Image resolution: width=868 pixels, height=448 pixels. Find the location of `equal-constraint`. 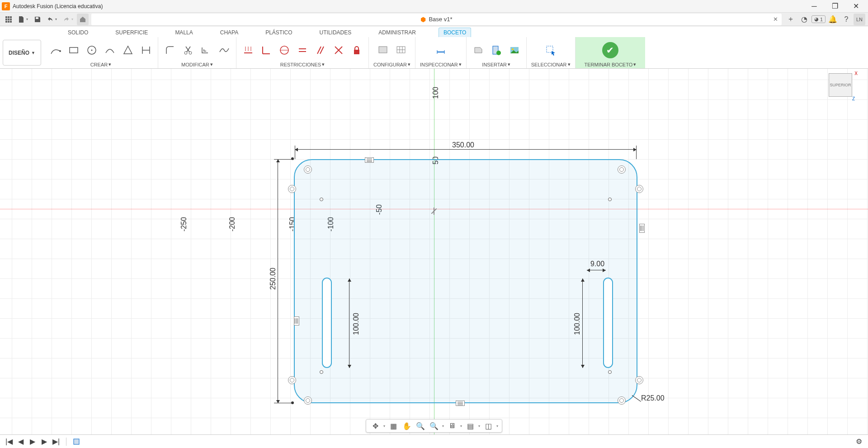

equal-constraint is located at coordinates (302, 50).